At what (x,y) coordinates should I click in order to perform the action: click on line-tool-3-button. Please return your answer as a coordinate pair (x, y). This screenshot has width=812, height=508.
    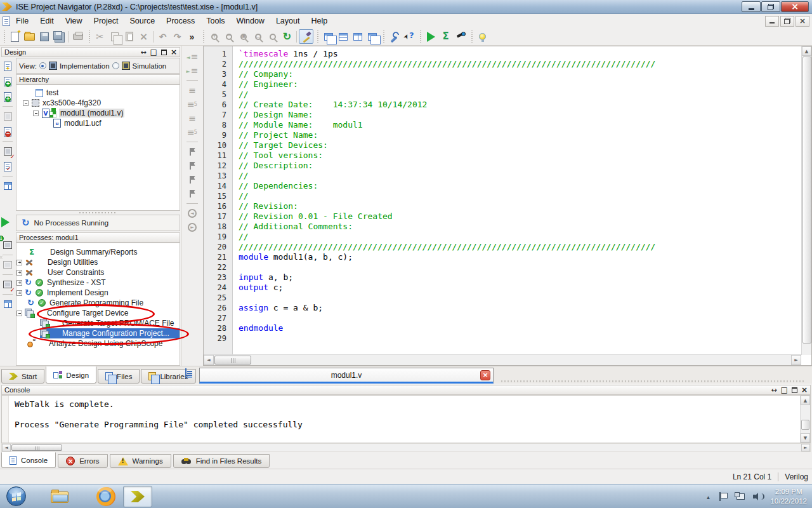
    Looking at the image, I should click on (192, 118).